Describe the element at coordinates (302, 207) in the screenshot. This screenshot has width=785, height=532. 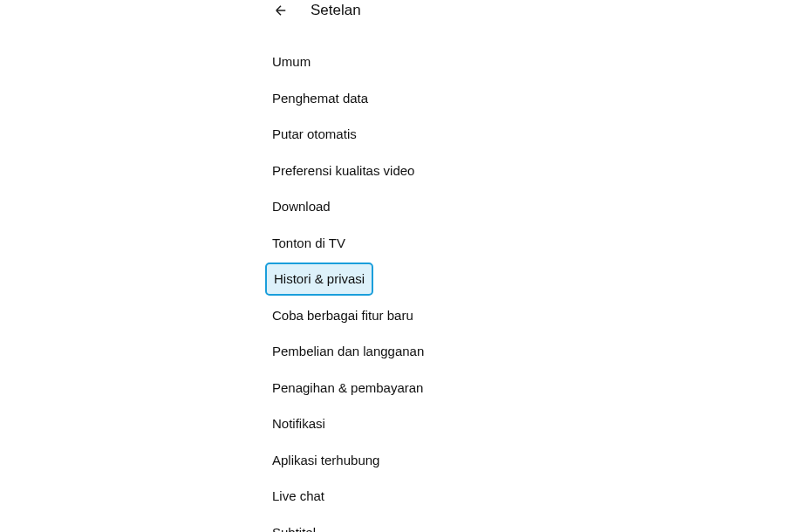
I see `menu-item-download: Download` at that location.